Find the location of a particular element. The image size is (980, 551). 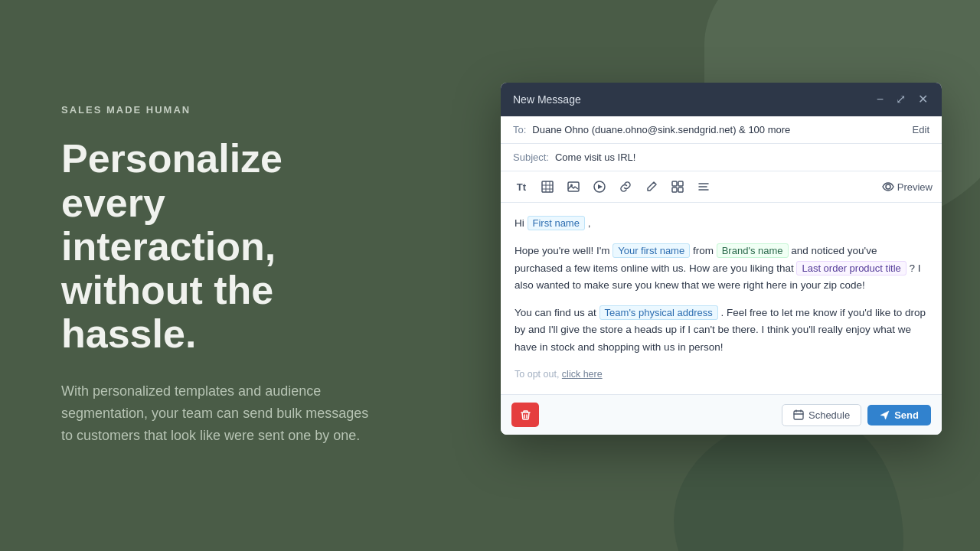

headline-line2: interaction, without the is located at coordinates (168, 268).